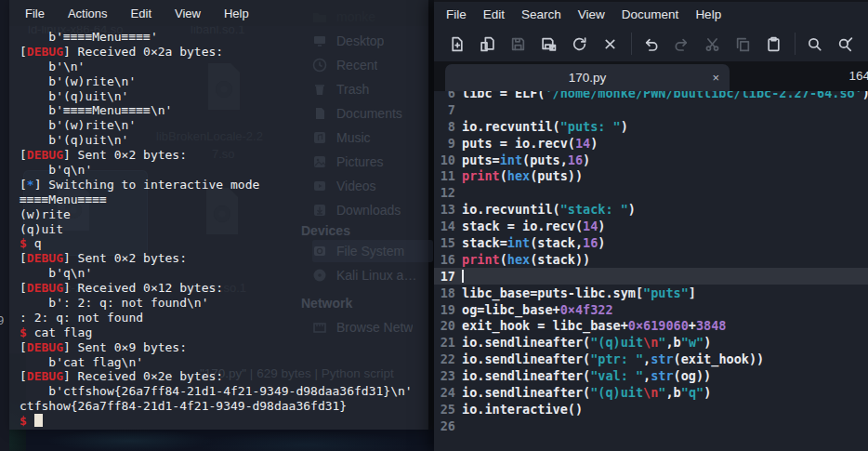 The image size is (868, 451). I want to click on line-number: 14, so click(444, 226).